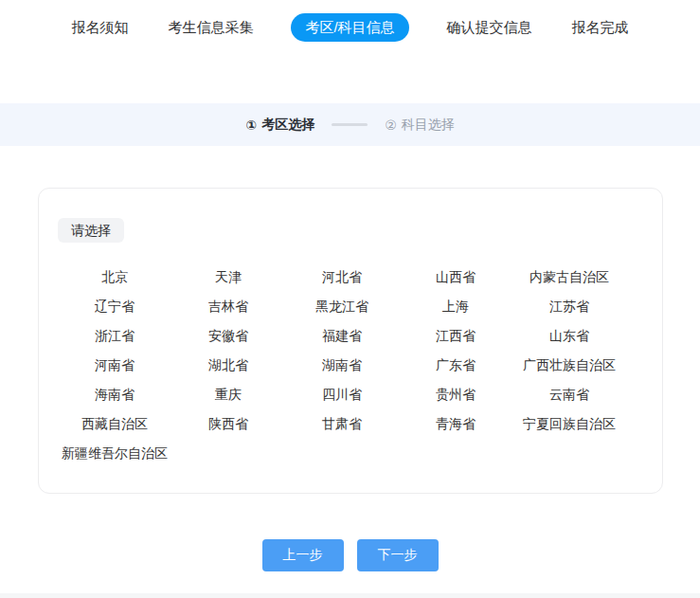 The image size is (700, 598). I want to click on province-option: 重庆, so click(228, 394).